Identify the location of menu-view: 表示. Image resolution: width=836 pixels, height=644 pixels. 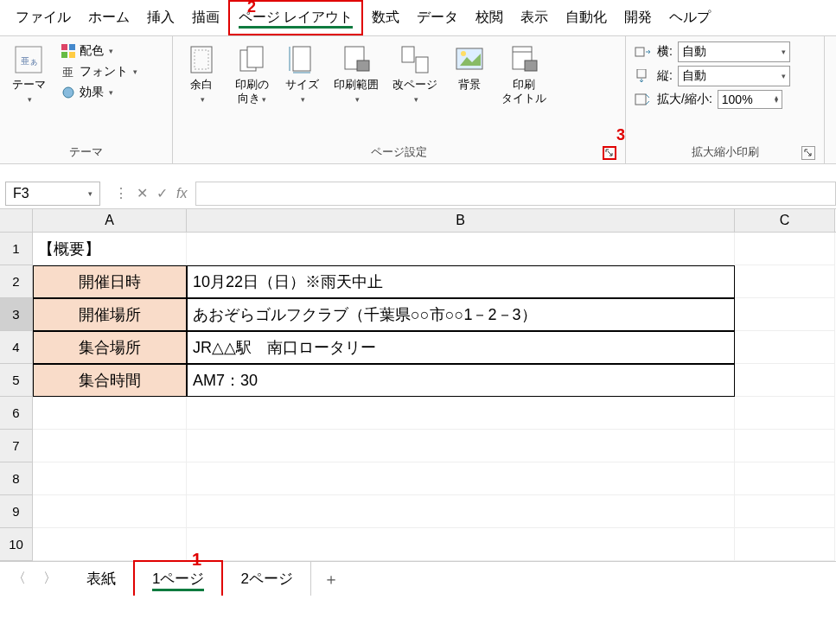
(534, 17).